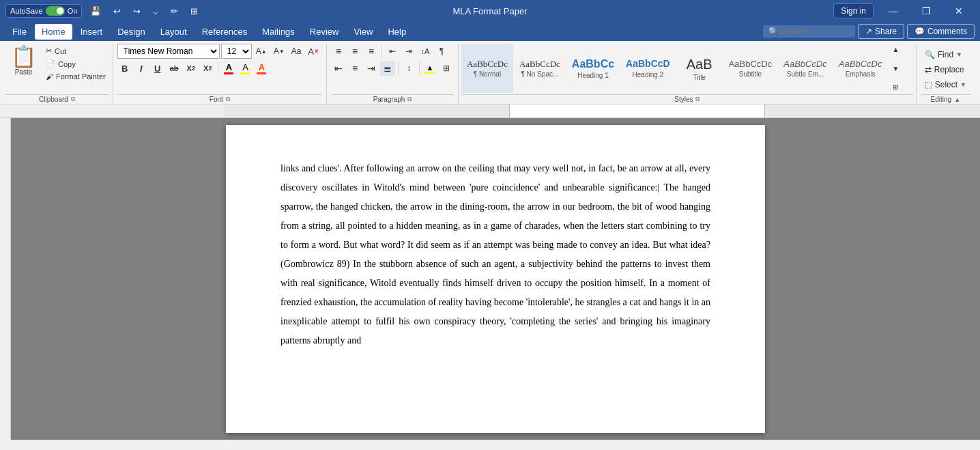 The height and width of the screenshot is (450, 980). I want to click on multilevel-button: ≡, so click(371, 51).